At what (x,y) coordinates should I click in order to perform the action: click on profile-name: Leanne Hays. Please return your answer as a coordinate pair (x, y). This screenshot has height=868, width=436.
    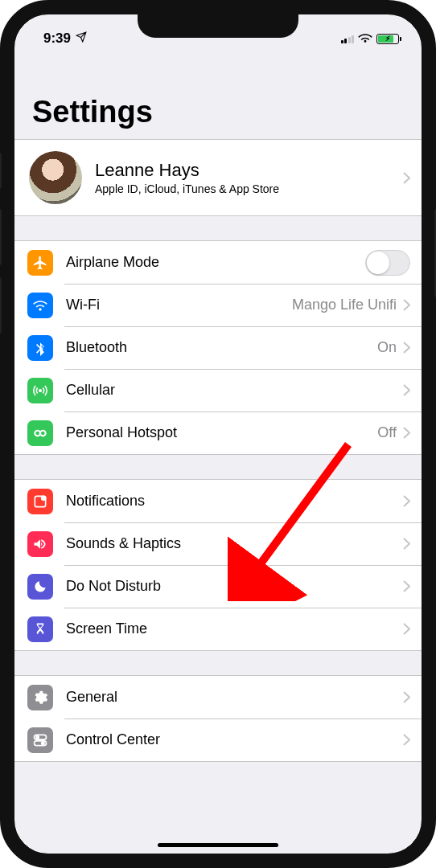
    Looking at the image, I should click on (249, 170).